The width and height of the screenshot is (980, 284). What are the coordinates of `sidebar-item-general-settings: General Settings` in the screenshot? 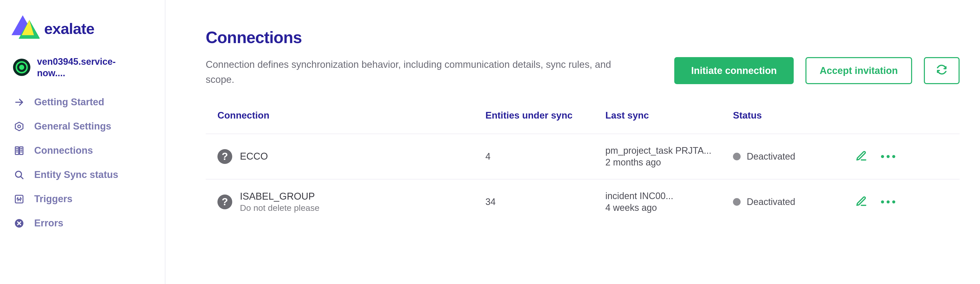 It's located at (89, 126).